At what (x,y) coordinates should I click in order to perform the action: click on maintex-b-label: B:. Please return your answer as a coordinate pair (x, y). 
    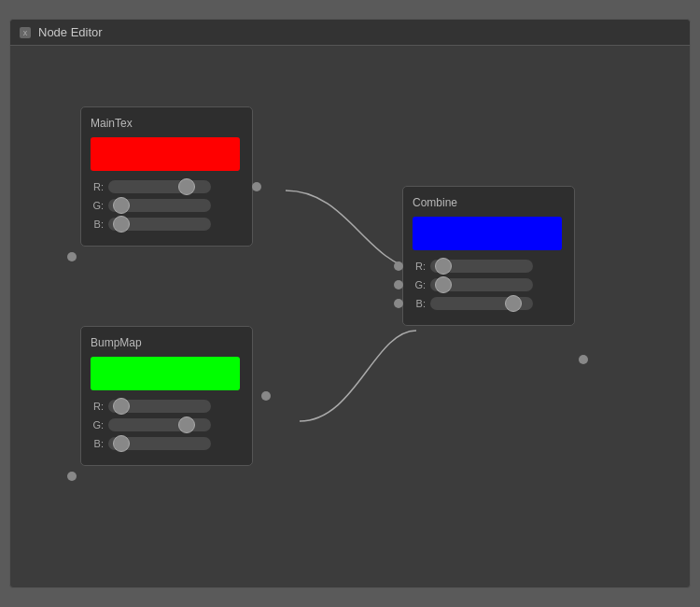
    Looking at the image, I should click on (97, 224).